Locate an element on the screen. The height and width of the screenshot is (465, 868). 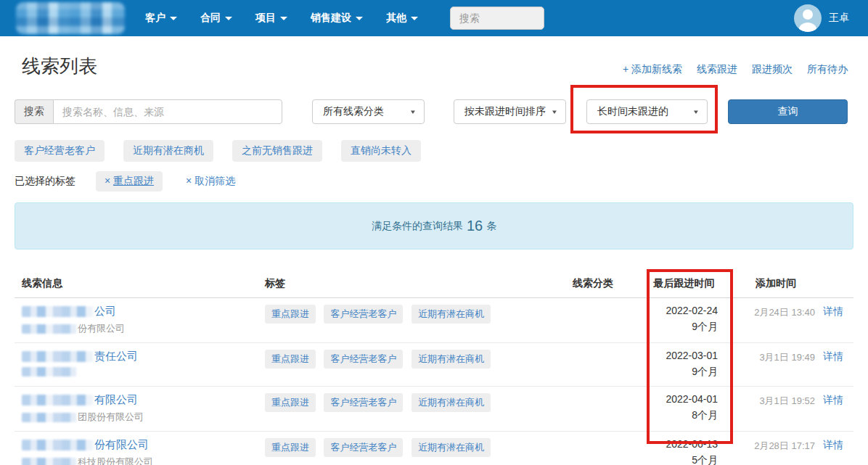
header-category: 线索分类 is located at coordinates (604, 284).